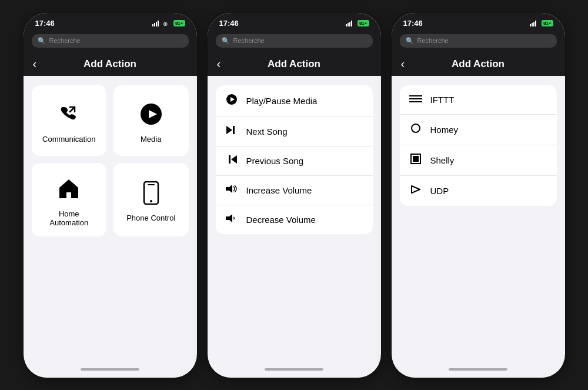 Image resolution: width=588 pixels, height=390 pixels. I want to click on nav-title-1: Add Action, so click(110, 64).